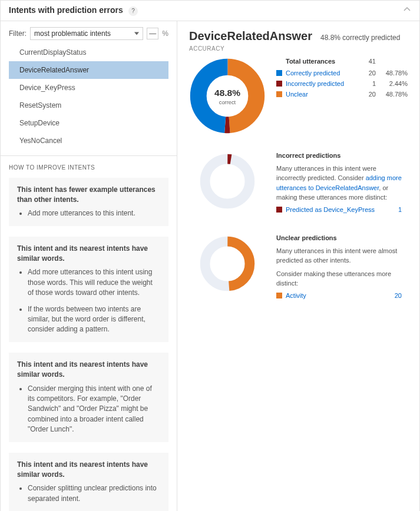 The height and width of the screenshot is (511, 420). I want to click on intent-item: Device_KeyPress, so click(88, 88).